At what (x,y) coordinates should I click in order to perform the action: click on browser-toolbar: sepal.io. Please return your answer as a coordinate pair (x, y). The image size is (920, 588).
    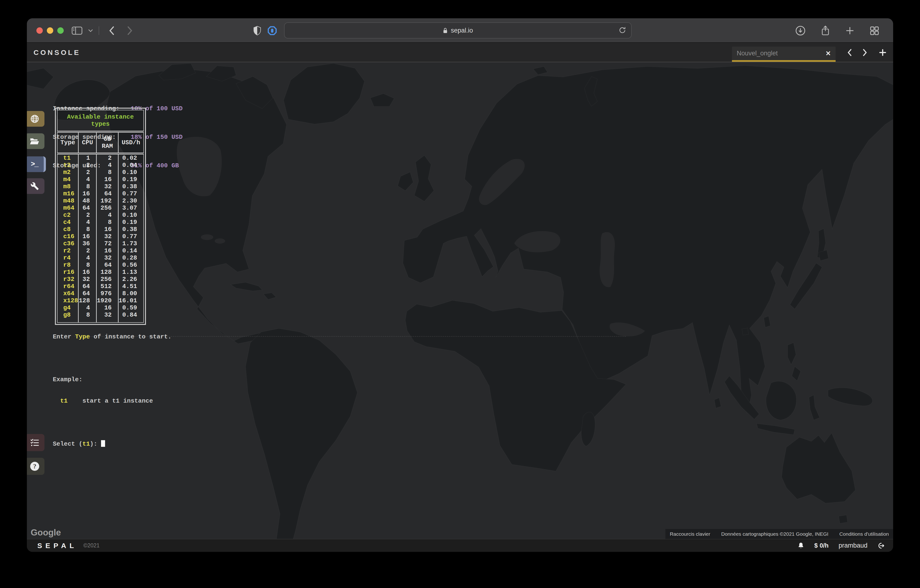
    Looking at the image, I should click on (460, 31).